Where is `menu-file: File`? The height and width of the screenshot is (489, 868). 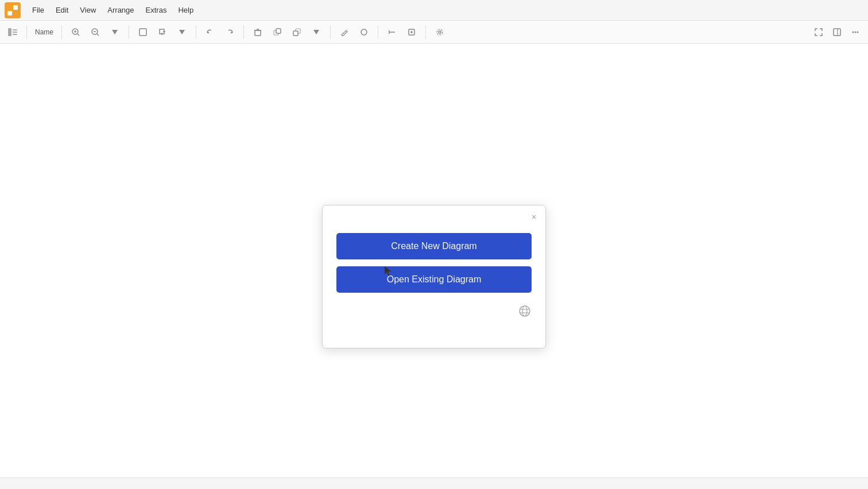
menu-file: File is located at coordinates (38, 10).